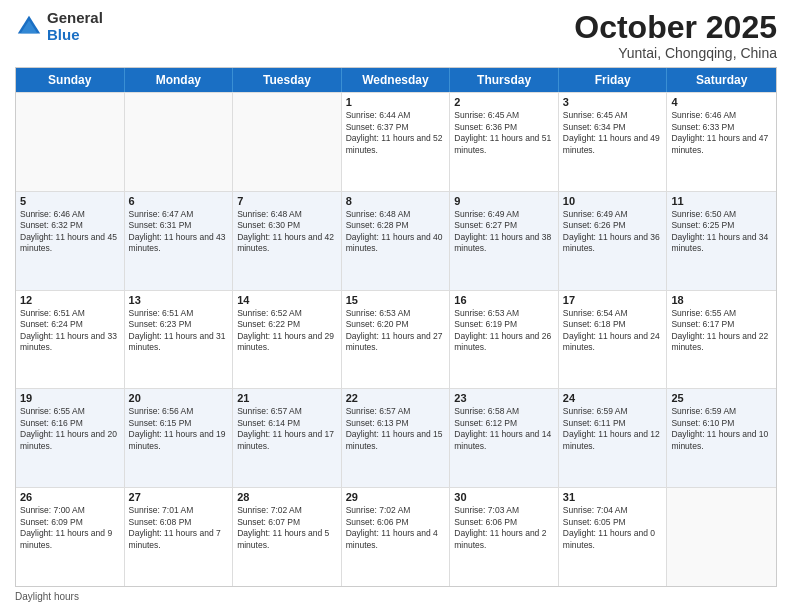 The image size is (792, 612). I want to click on day-info: Sunrise: 7:04 AM Sunset: 6:05 PM Dayligh…, so click(613, 528).